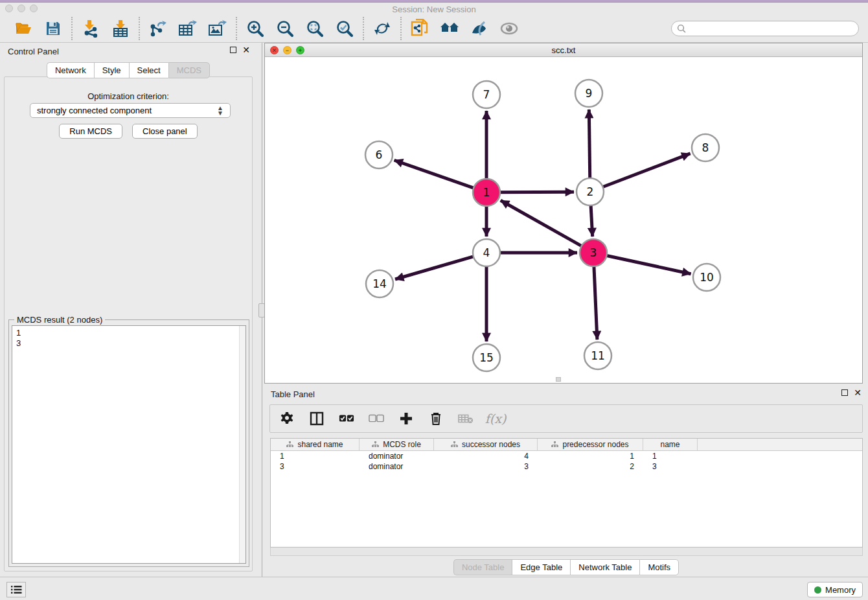 This screenshot has width=868, height=600. Describe the element at coordinates (317, 419) in the screenshot. I see `show-column-panel-icon` at that location.